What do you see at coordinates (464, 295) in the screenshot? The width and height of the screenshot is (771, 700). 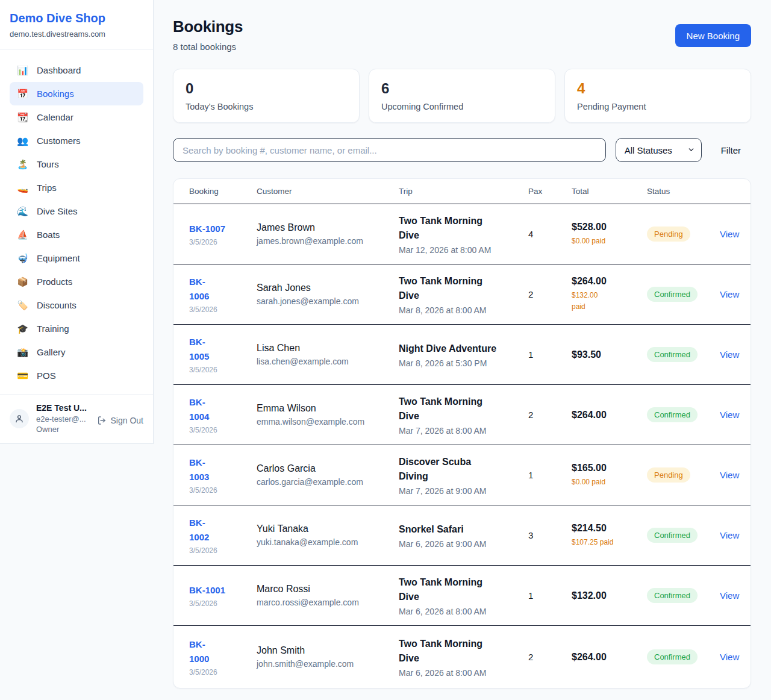 I see `trip-cell: Two Tank Morning Dive Mar 8, 2026 at 8:0…` at bounding box center [464, 295].